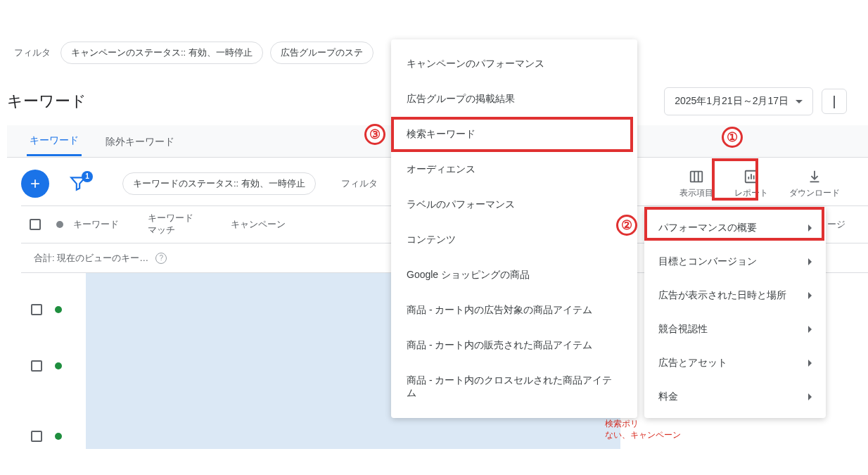 This screenshot has width=868, height=475. What do you see at coordinates (815, 177) in the screenshot?
I see `download-icon` at bounding box center [815, 177].